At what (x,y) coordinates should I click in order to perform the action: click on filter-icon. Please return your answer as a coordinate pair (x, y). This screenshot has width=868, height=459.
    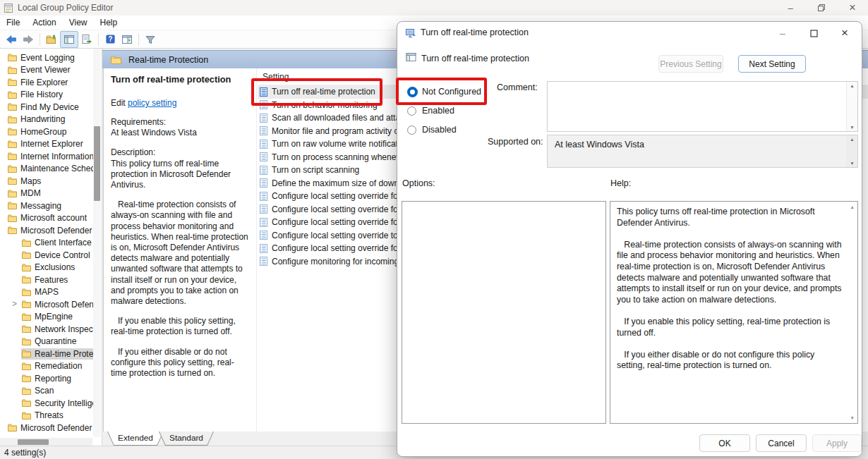
    Looking at the image, I should click on (150, 39).